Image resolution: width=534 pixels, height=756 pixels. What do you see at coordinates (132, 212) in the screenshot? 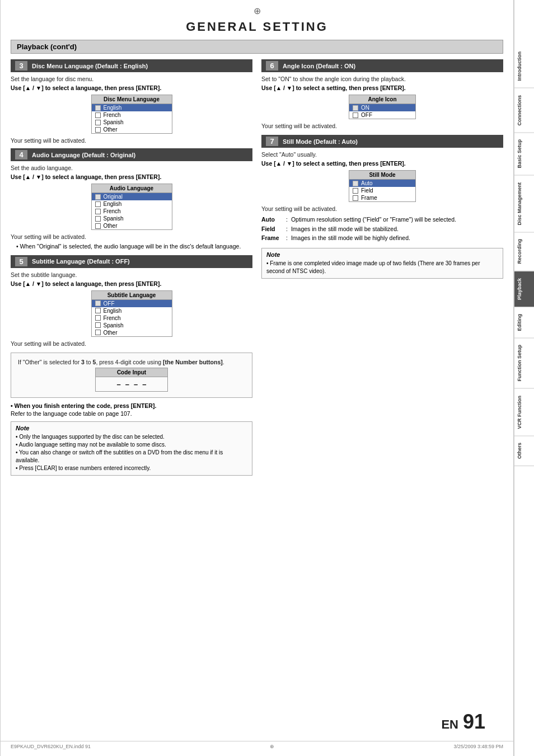
I see `audio-option-french: French` at bounding box center [132, 212].